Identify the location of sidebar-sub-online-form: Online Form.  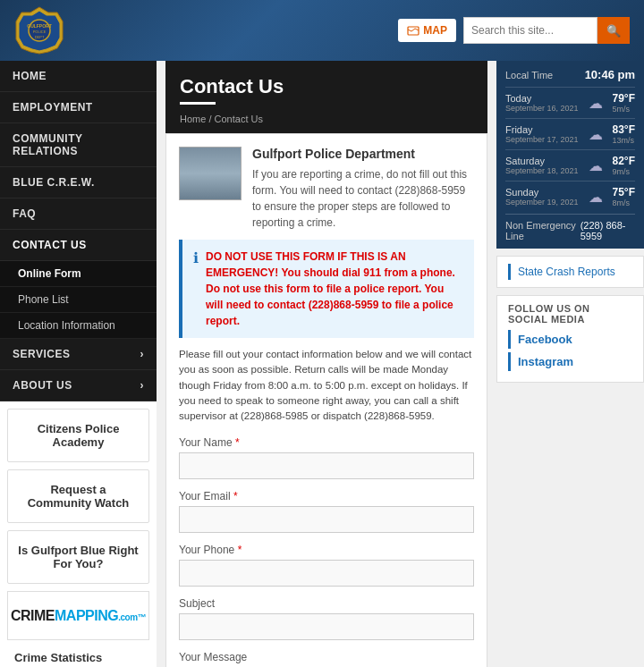
(79, 274).